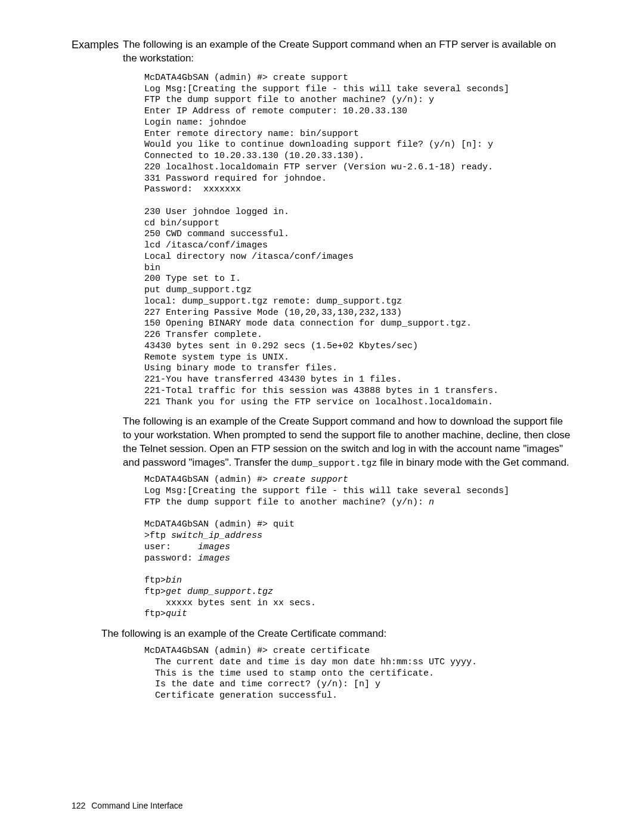 This screenshot has width=644, height=833. Describe the element at coordinates (473, 463) in the screenshot. I see `intro2b: file in binary mode with the Get command…` at that location.